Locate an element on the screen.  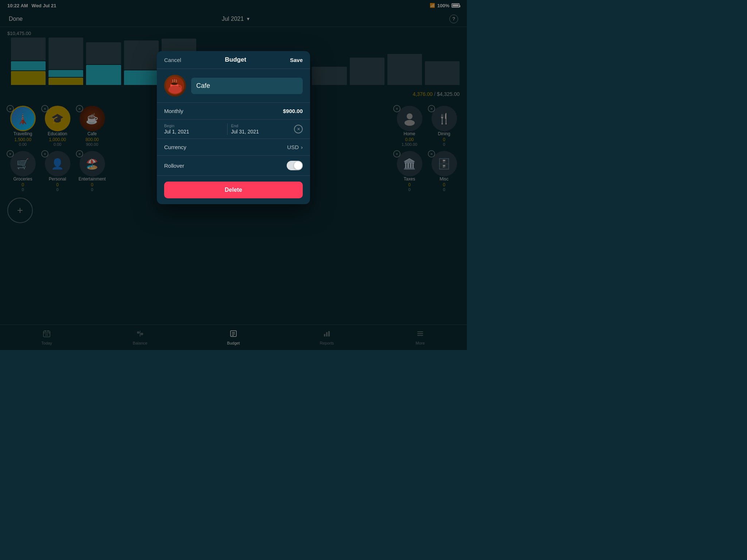
begin-label: Begin is located at coordinates (194, 126).